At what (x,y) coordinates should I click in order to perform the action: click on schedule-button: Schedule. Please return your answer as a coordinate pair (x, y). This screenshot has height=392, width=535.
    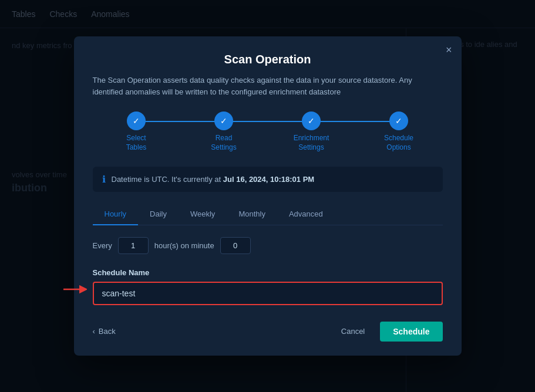
    Looking at the image, I should click on (411, 332).